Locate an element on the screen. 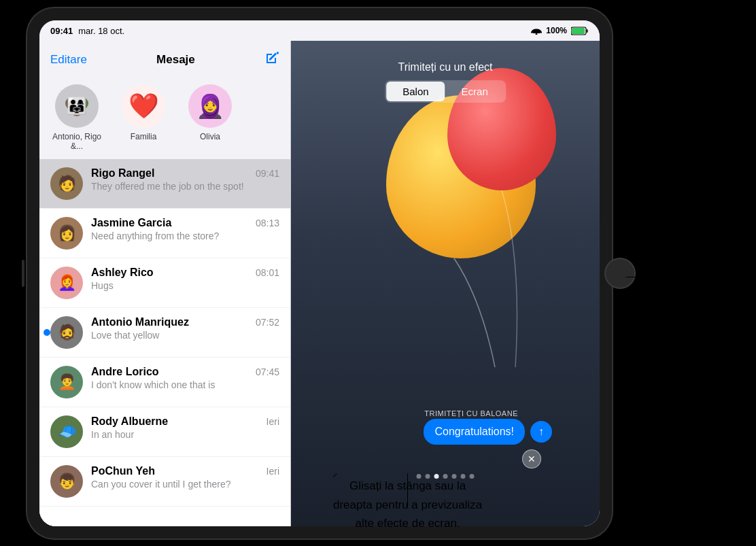  instruction-area: Glisați la stânga sau la dreapta pentru … is located at coordinates (408, 503).